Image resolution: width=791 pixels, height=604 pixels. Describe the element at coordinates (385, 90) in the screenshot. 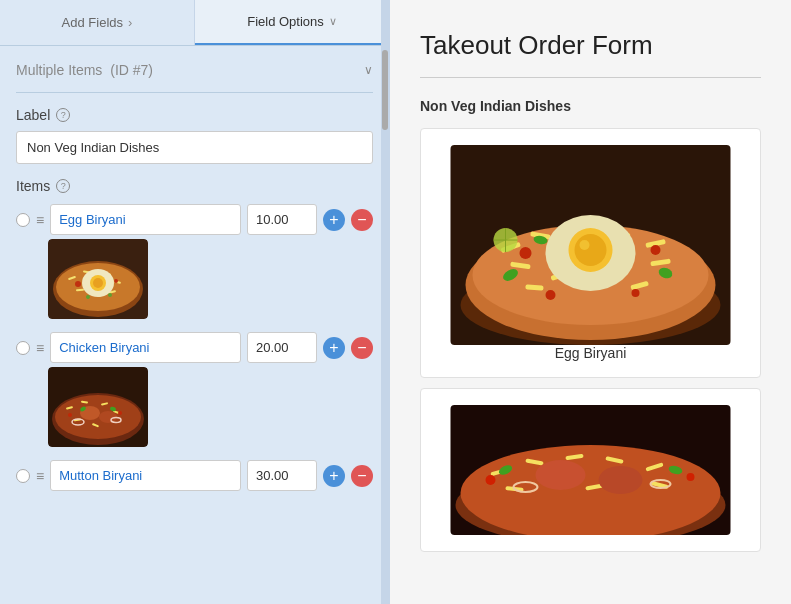

I see `scrollbar-thumb` at that location.